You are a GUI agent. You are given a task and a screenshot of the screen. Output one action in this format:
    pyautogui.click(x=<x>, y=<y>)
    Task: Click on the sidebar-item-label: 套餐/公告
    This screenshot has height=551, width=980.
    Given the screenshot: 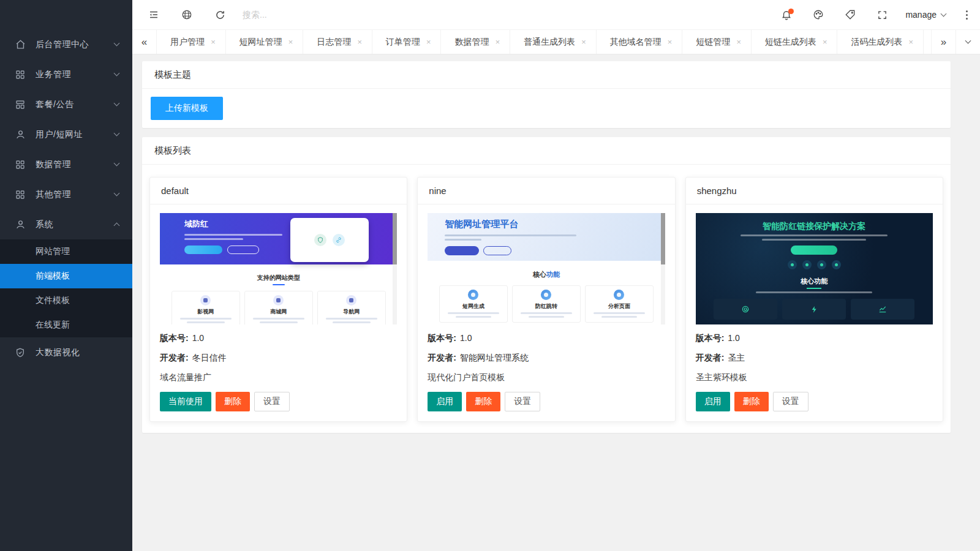 What is the action you would take?
    pyautogui.click(x=75, y=105)
    